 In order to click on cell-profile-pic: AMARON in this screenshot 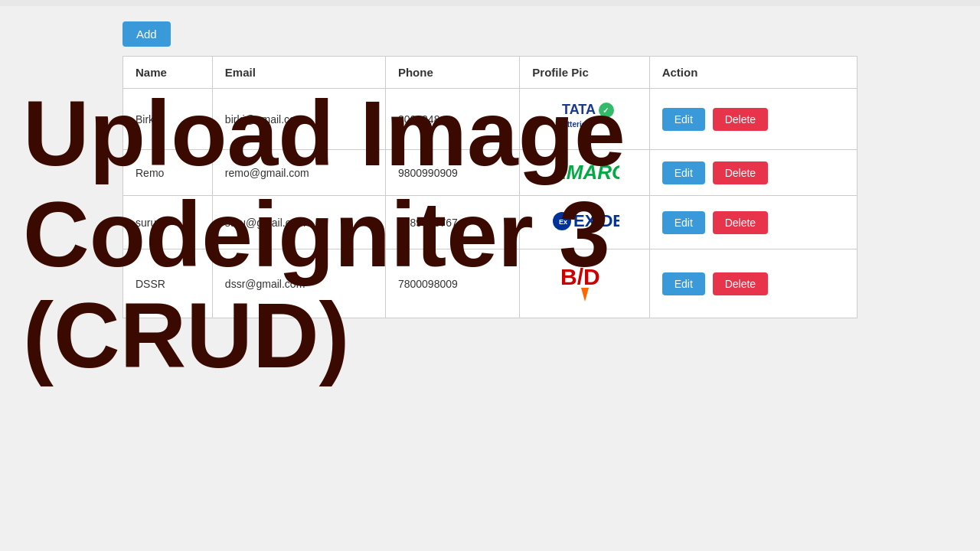, I will do `click(585, 173)`.